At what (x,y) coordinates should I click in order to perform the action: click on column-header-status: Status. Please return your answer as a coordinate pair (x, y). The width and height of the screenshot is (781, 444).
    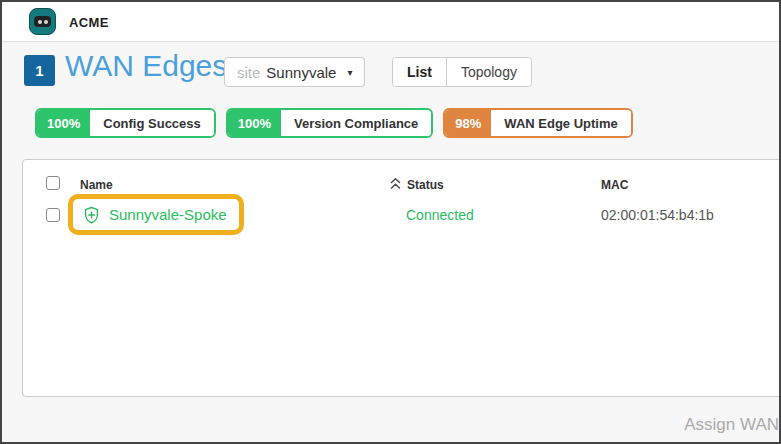
    Looking at the image, I should click on (426, 185).